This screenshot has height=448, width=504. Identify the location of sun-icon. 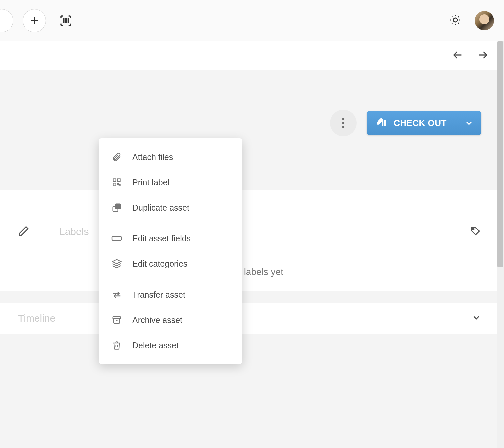
(455, 20).